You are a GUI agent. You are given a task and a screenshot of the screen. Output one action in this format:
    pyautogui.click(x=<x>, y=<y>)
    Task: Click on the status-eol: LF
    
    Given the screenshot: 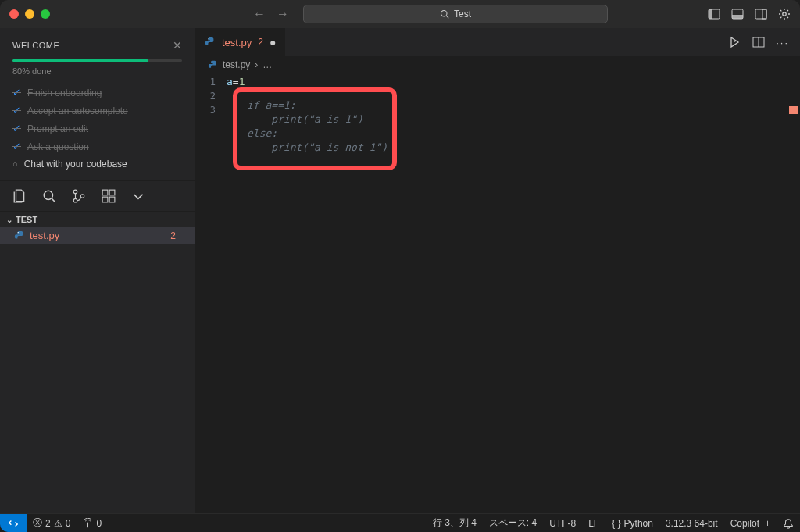 What is the action you would take?
    pyautogui.click(x=594, y=523)
    